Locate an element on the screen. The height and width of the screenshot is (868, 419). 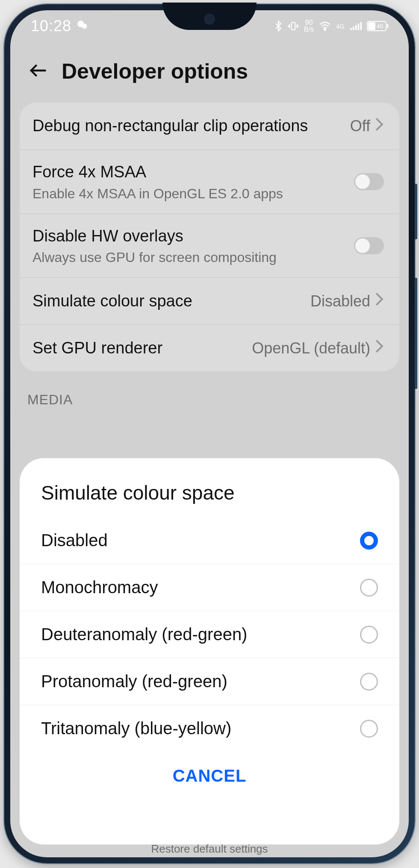
row-value: OpenGL (default) is located at coordinates (311, 348).